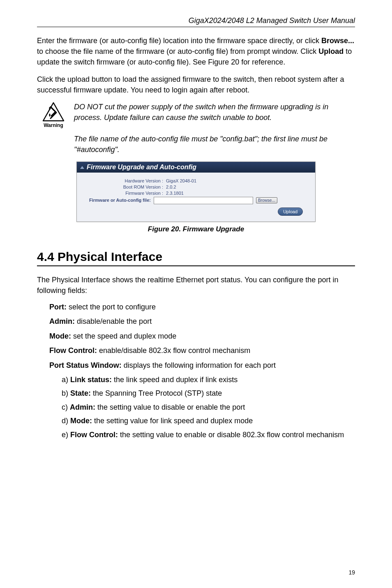  What do you see at coordinates (290, 212) in the screenshot?
I see `upload-button: Upload` at bounding box center [290, 212].